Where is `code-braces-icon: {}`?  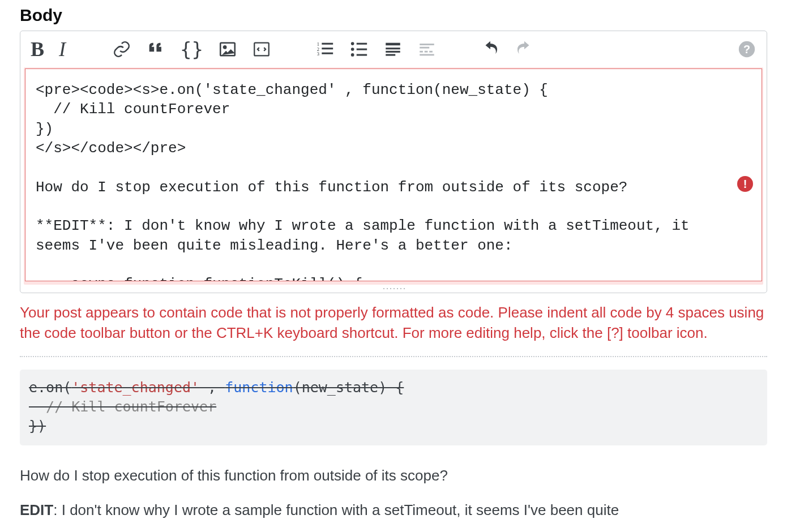 code-braces-icon: {} is located at coordinates (191, 49).